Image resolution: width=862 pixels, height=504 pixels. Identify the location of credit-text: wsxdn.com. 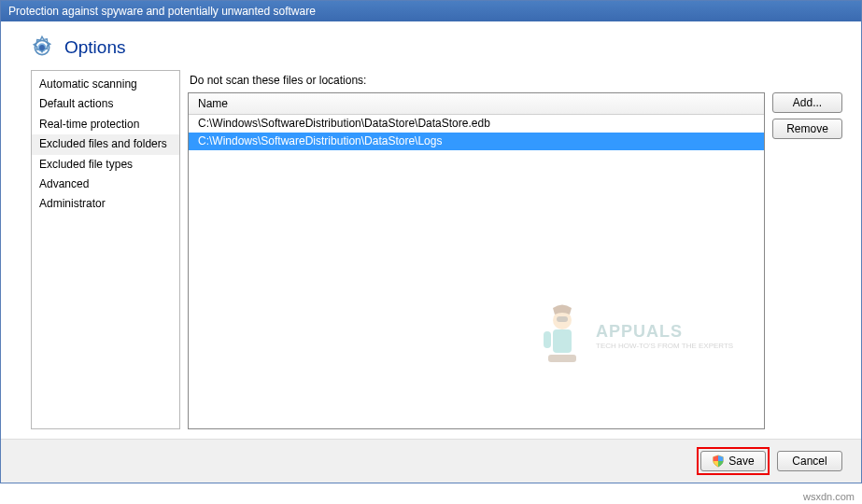
(829, 497).